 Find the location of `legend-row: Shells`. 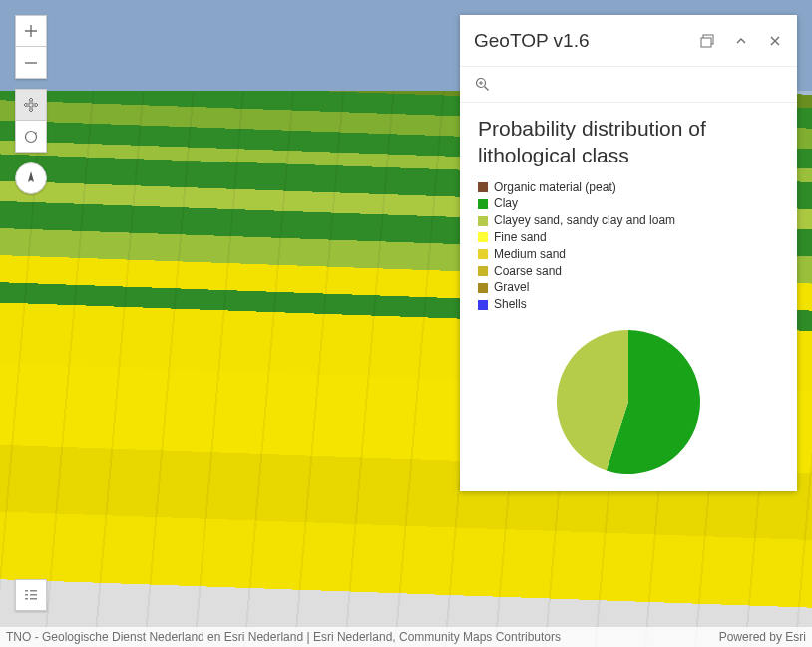

legend-row: Shells is located at coordinates (628, 305).